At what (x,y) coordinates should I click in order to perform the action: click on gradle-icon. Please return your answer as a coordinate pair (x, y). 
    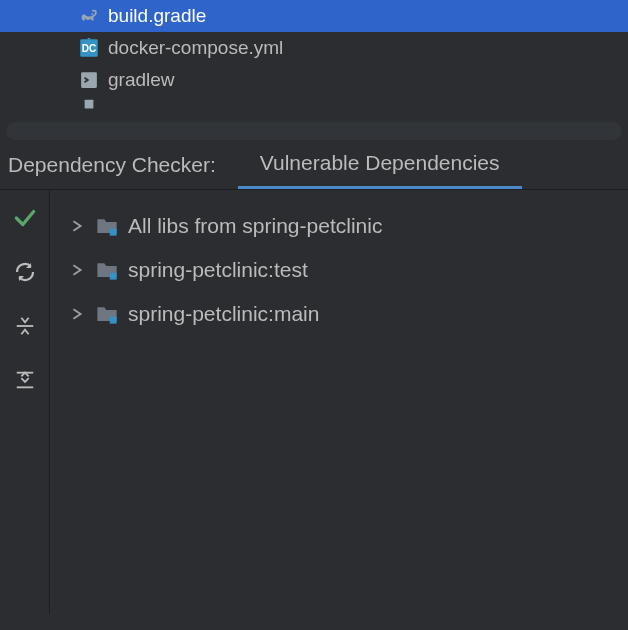
    Looking at the image, I should click on (89, 16).